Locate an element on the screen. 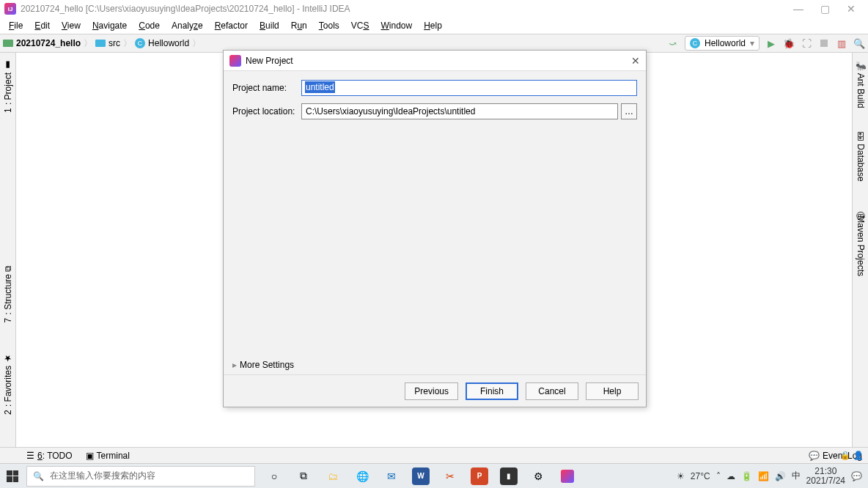  menu-analyze: Analyze is located at coordinates (188, 26).